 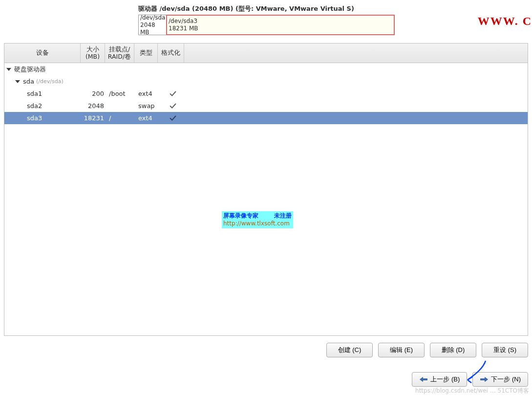 I want to click on partition-seg1-size: 18231 MB, so click(x=280, y=28).